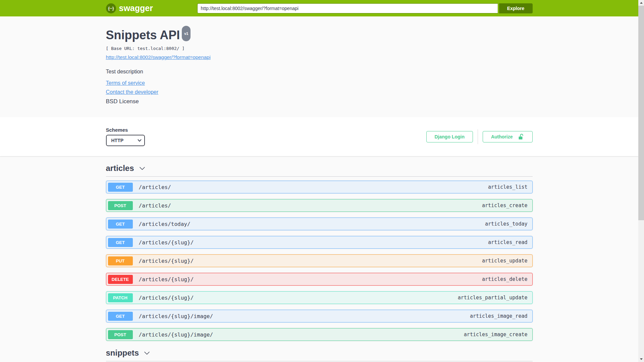  I want to click on operation-row: POST /articles/ articles_create, so click(319, 205).